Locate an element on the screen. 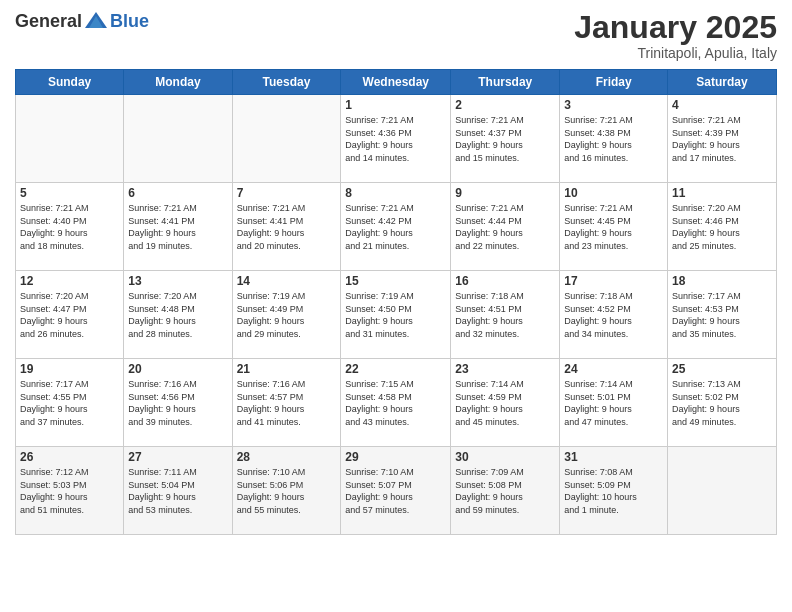 The image size is (792, 612). week-row-3: 19Sunrise: 7:17 AM Sunset: 4:55 PM Dayli… is located at coordinates (396, 403).